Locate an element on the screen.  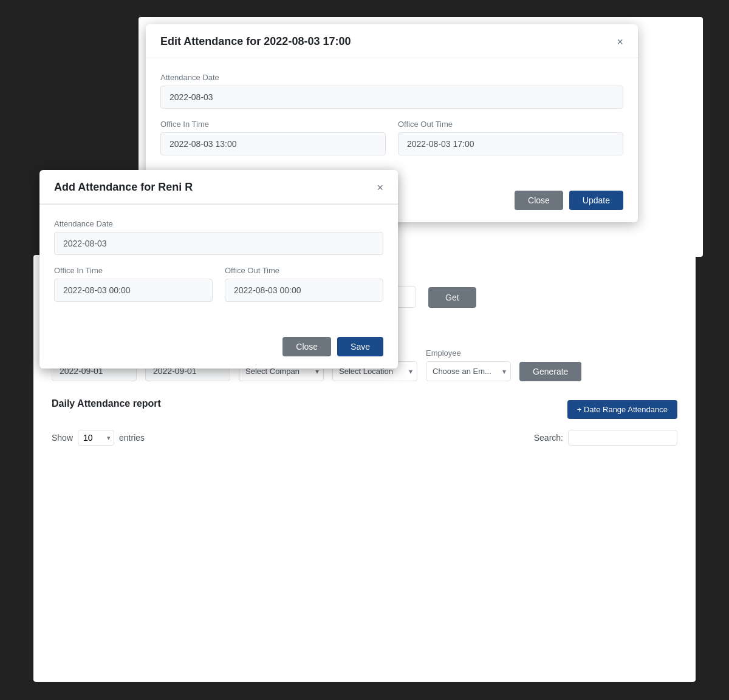
get-button: Get is located at coordinates (452, 297).